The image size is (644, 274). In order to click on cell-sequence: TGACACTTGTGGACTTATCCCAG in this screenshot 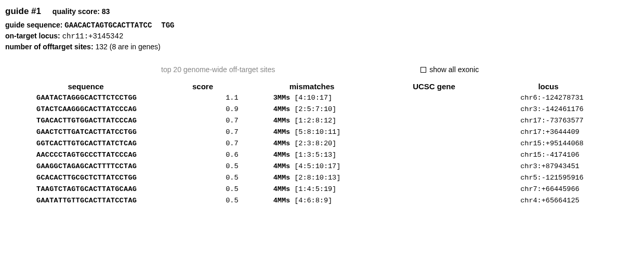, I will do `click(101, 121)`.